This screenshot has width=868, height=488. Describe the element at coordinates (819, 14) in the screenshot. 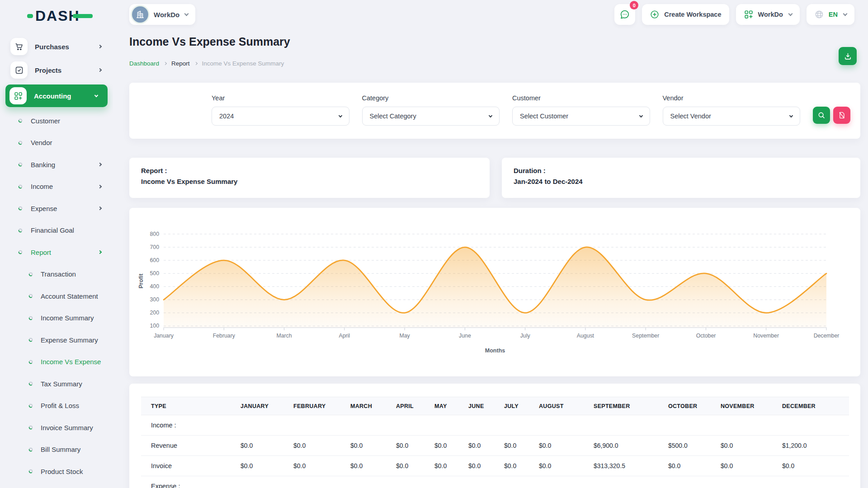

I see `globe-icon` at that location.